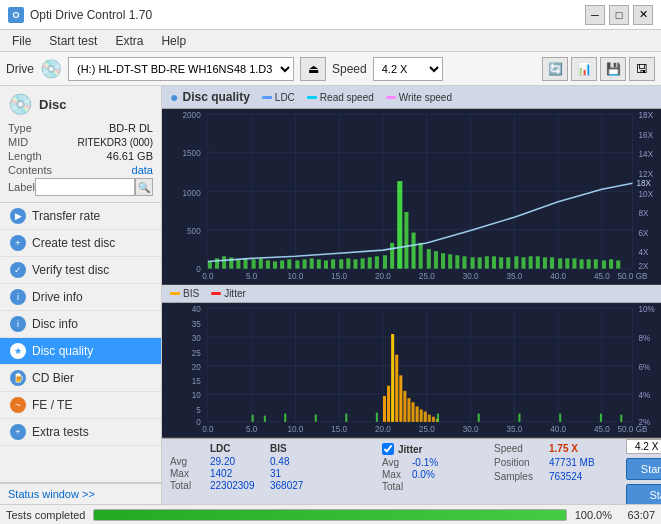  I want to click on sidebar-item-fe-te: ~ FE / TE, so click(80, 406).